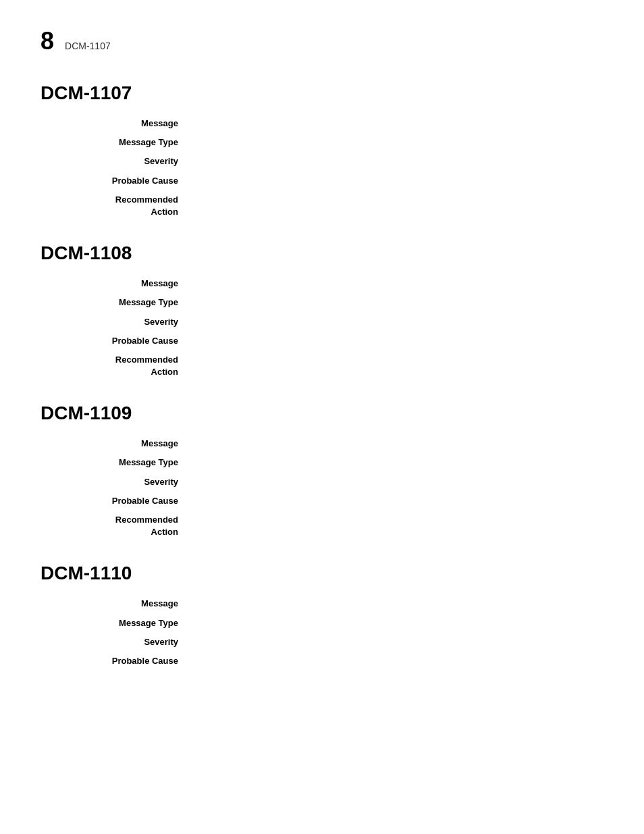  Describe the element at coordinates (322, 161) in the screenshot. I see `field-row-dcm-1107-2: Severity` at that location.